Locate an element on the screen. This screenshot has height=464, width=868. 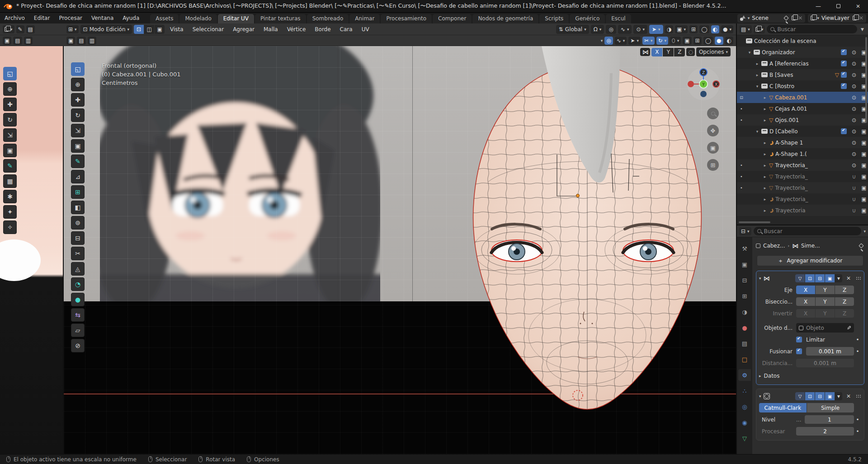
measure-tool: ⊿ is located at coordinates (78, 177).